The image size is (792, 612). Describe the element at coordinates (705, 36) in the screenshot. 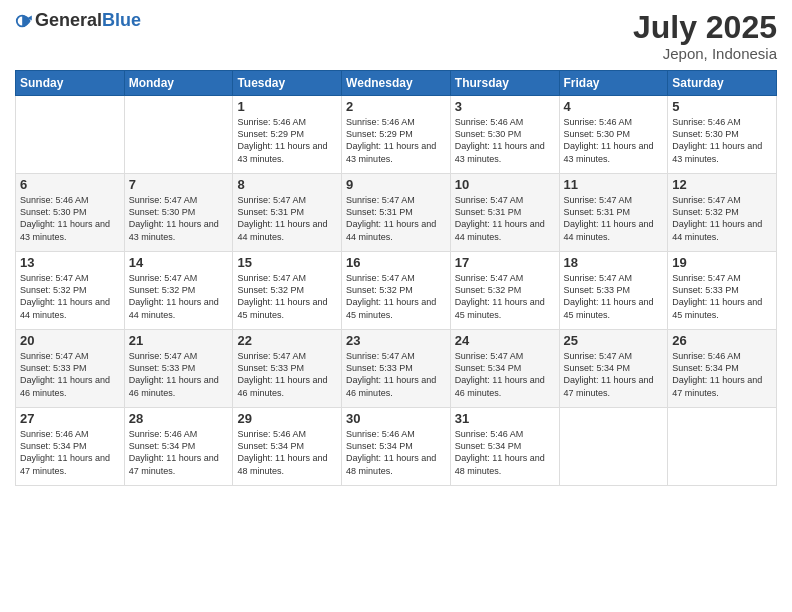

I see `title-block: July 2025 Jepon, Indonesia` at that location.